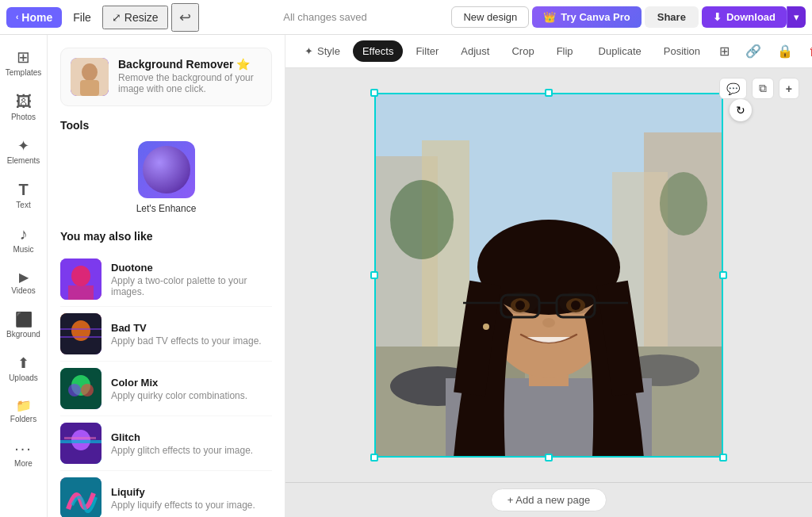  Describe the element at coordinates (24, 282) in the screenshot. I see `sidebar-item-videos: ▶ Videos` at that location.